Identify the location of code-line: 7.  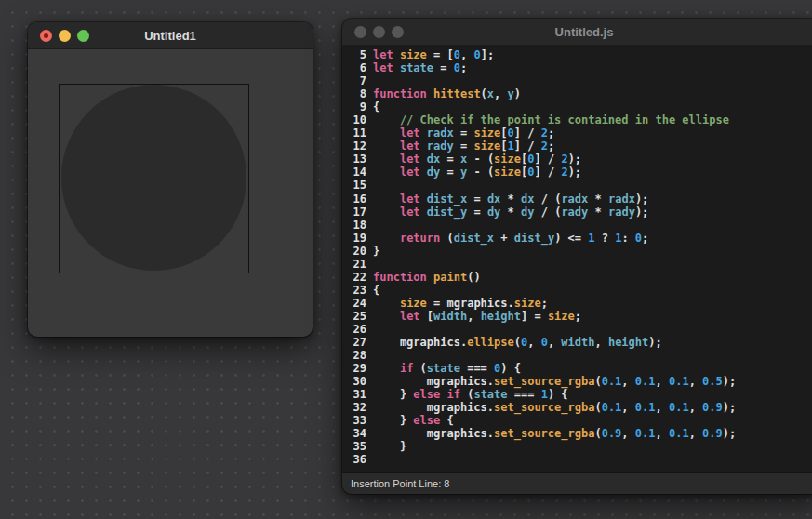
(579, 81).